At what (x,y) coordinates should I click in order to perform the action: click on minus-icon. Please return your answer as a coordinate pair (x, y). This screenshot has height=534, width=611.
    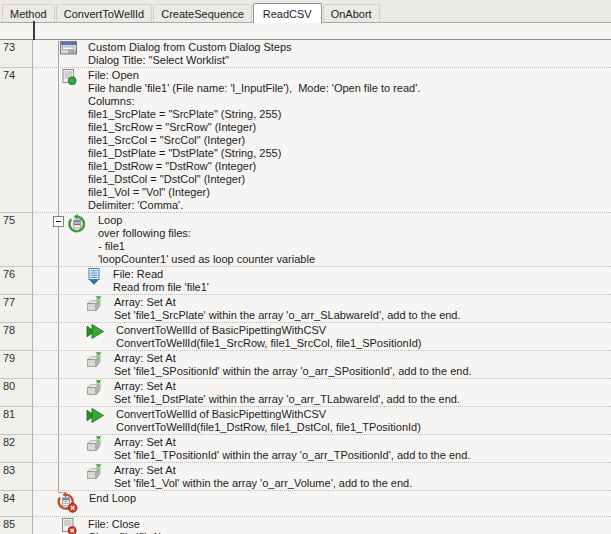
    Looking at the image, I should click on (58, 222).